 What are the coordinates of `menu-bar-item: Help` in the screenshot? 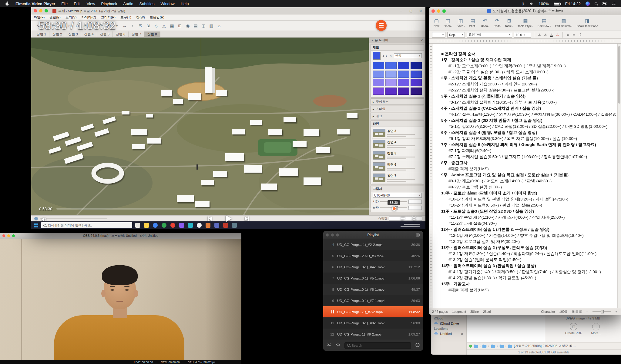 It's located at (185, 4).